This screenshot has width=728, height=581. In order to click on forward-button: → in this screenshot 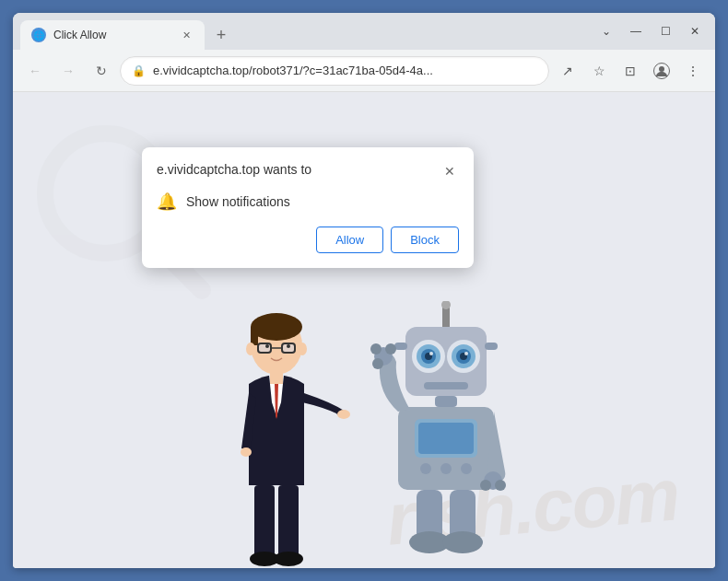, I will do `click(68, 71)`.